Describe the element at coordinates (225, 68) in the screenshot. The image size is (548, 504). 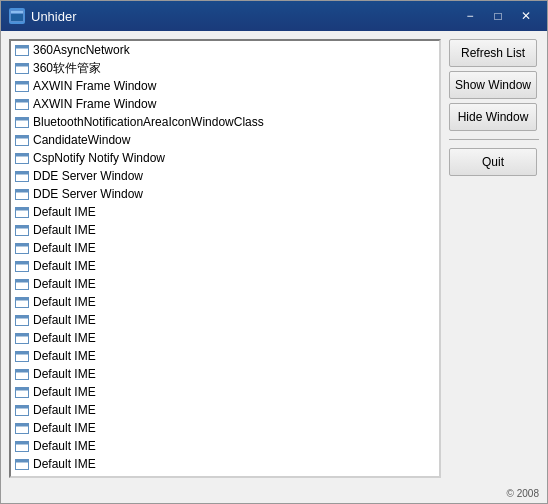
I see `list-item: 360软件管家` at that location.